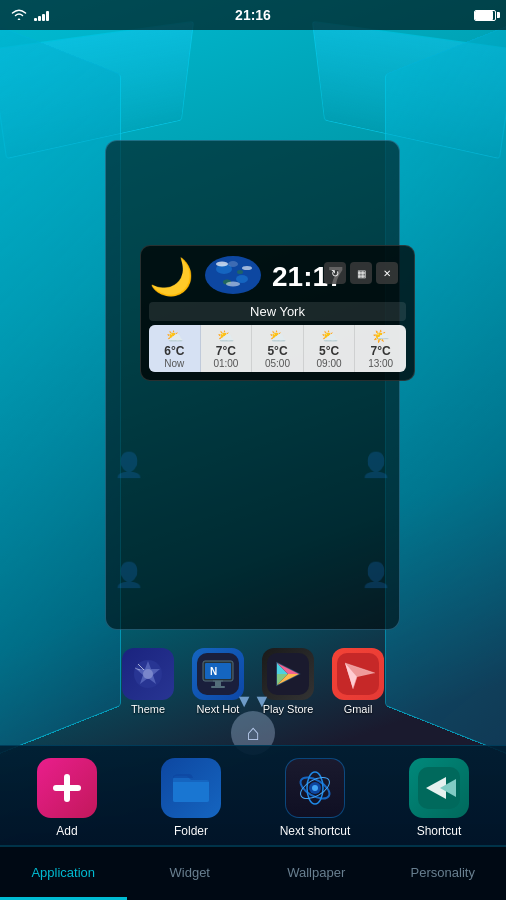  Describe the element at coordinates (67, 788) in the screenshot. I see `add-icon` at that location.